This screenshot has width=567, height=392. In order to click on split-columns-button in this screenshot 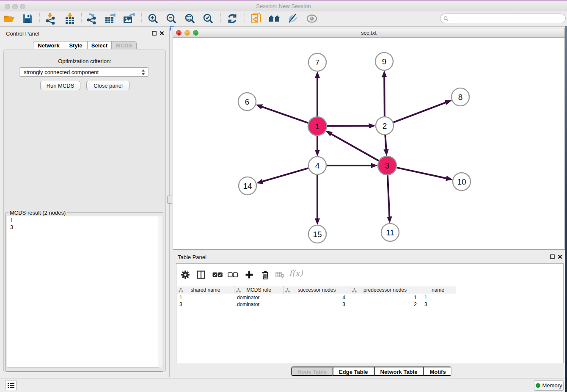, I will do `click(201, 275)`.